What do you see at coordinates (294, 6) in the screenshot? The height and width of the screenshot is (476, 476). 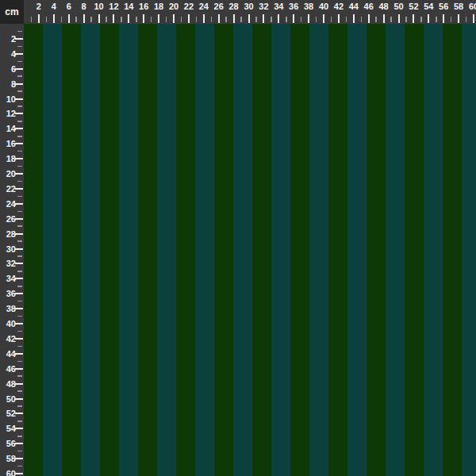 I see `ruler-label: 36` at bounding box center [294, 6].